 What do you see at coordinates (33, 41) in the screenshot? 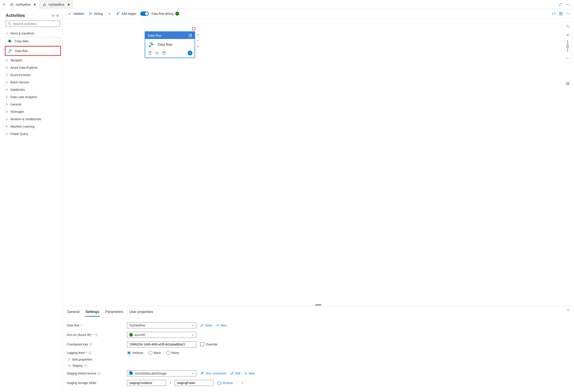
I see `activity-copy-data: Copy data ⋮⋮` at bounding box center [33, 41].